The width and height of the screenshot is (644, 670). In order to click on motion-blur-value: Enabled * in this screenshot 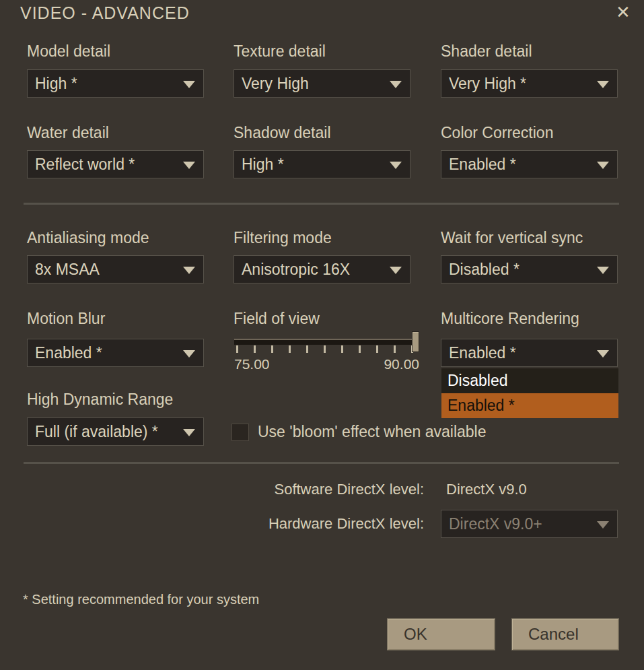, I will do `click(69, 353)`.